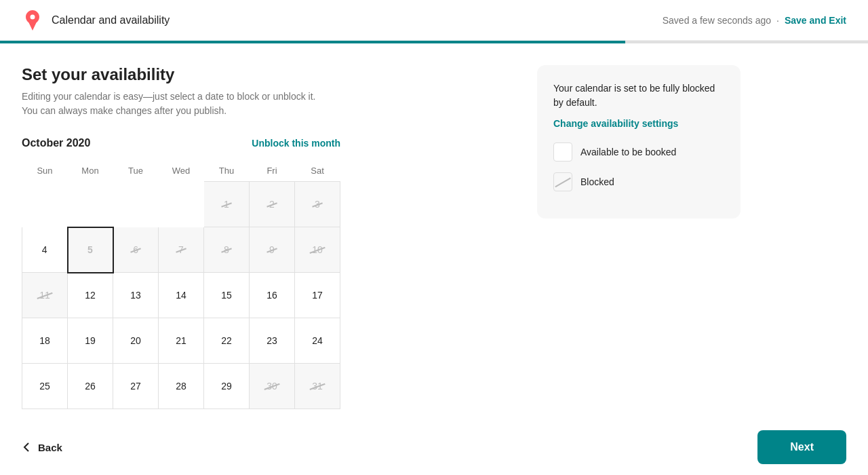  I want to click on calendar-day: 29, so click(226, 387).